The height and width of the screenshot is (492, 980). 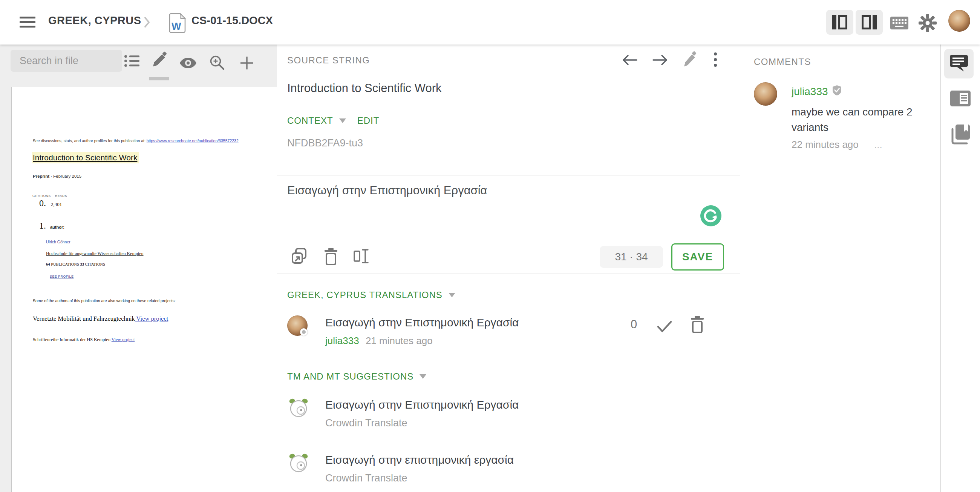 I want to click on doc-citations-value-row: 0.2,401, so click(x=50, y=203).